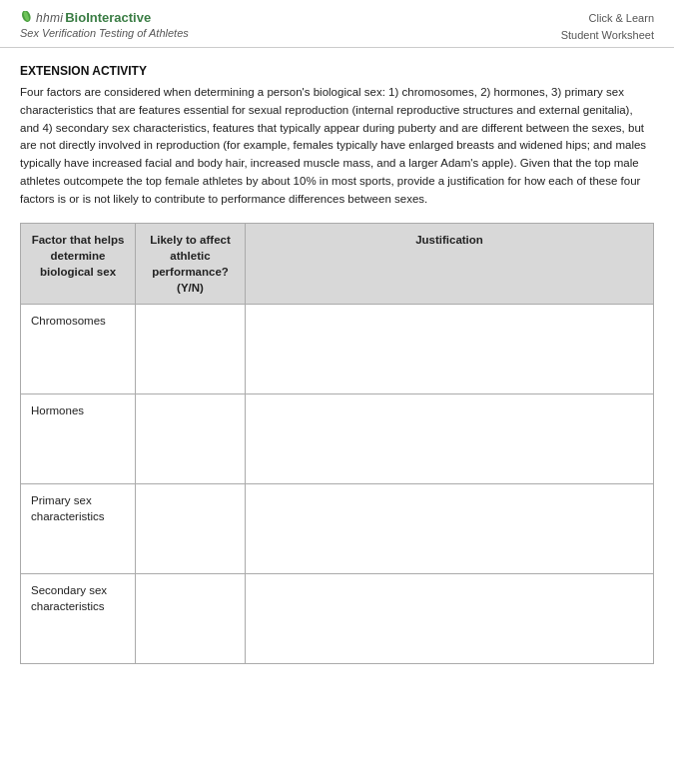 The width and height of the screenshot is (674, 784). I want to click on factor-cell-secondary: Secondary sex characteristics, so click(78, 619).